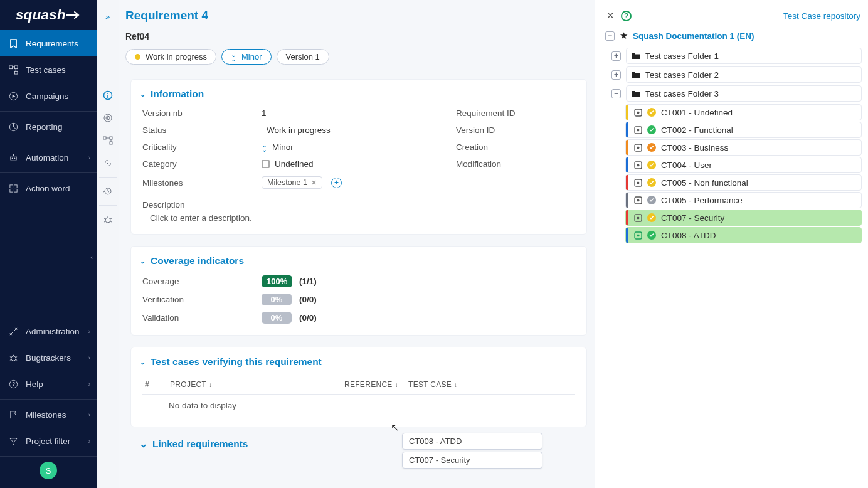 This screenshot has height=488, width=868. Describe the element at coordinates (744, 93) in the screenshot. I see `tree-folder: Test cases Folder 3` at that location.